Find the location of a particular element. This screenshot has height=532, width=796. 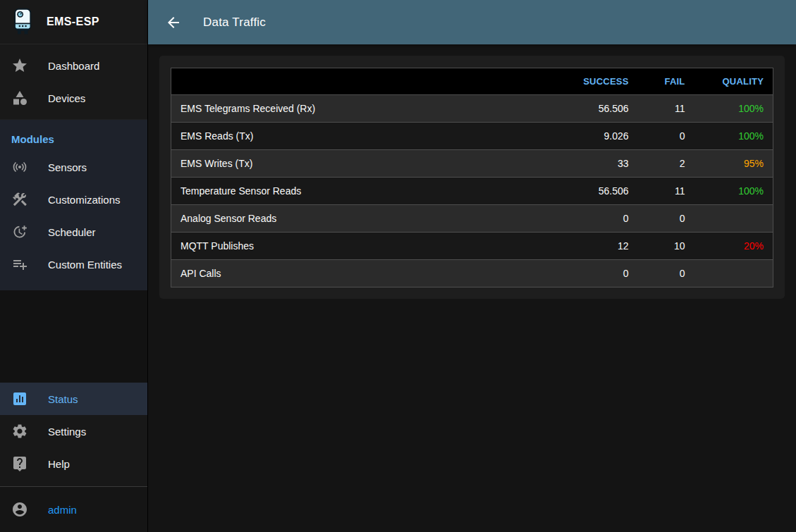

sidebar-item-scheduler: Scheduler is located at coordinates (73, 232).